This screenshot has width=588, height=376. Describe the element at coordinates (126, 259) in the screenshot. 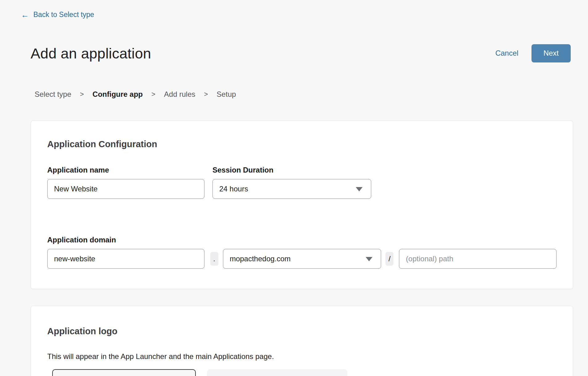

I see `subdomain-input` at that location.